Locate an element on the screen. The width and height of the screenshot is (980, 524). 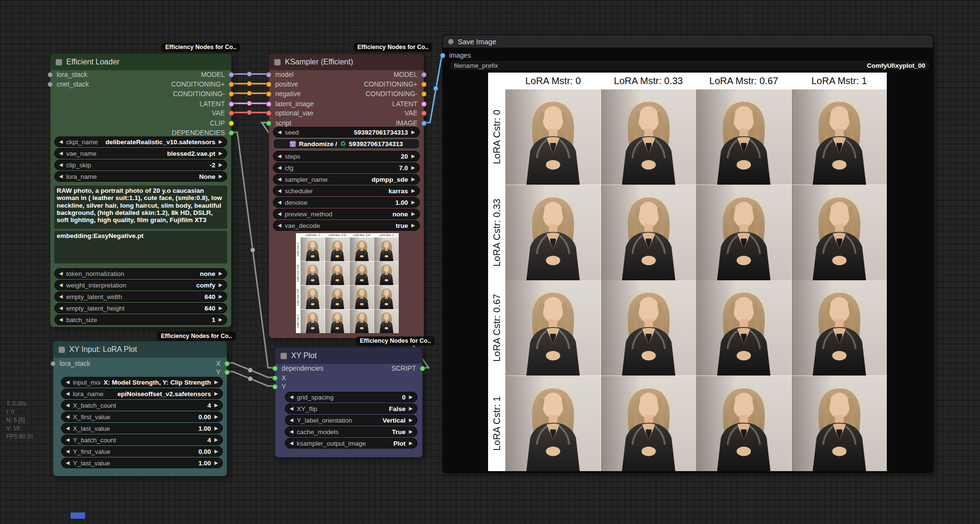
widget-steps: ◀steps20▶ is located at coordinates (346, 156).